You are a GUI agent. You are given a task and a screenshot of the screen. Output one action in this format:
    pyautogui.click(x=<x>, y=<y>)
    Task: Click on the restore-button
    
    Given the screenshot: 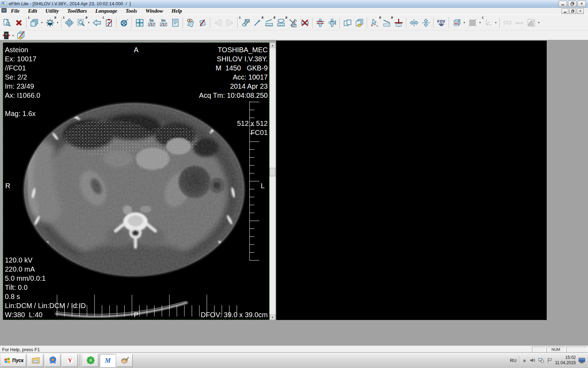 What is the action you would take?
    pyautogui.click(x=572, y=4)
    